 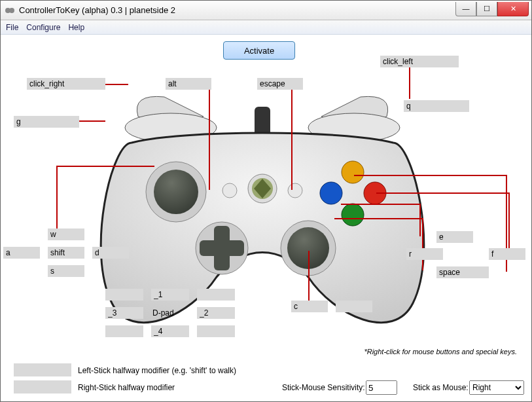 I want to click on sensitivity-input, so click(x=381, y=388).